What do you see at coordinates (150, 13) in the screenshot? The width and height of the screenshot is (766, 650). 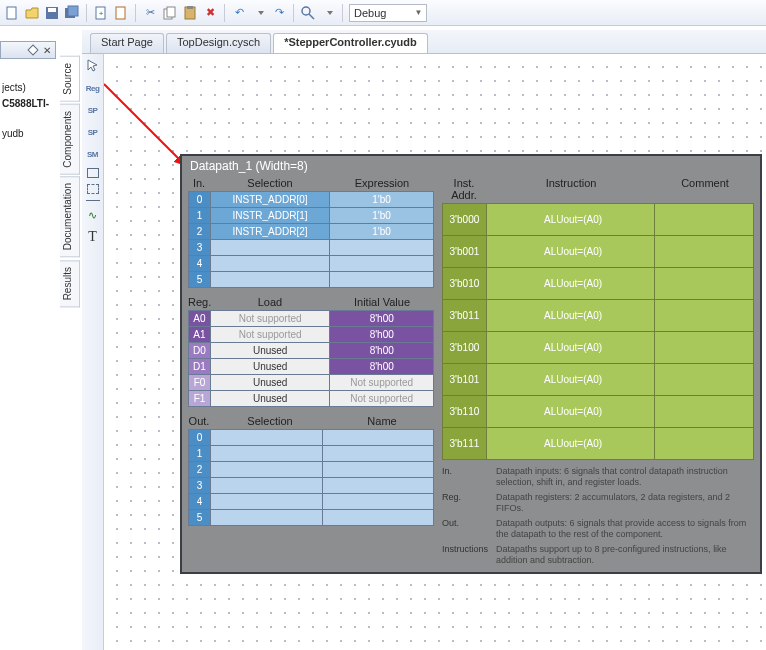 I see `cut-icon: ✂` at bounding box center [150, 13].